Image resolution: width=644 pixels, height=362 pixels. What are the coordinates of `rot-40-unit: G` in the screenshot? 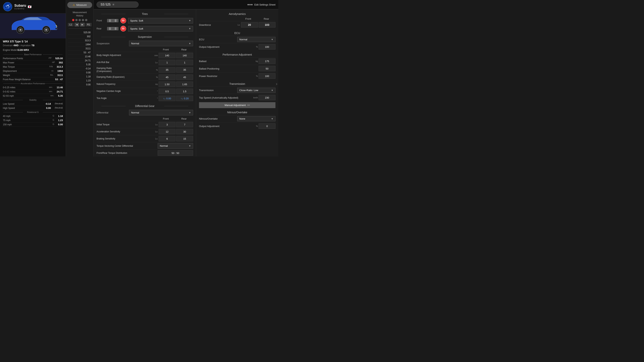 It's located at (54, 116).